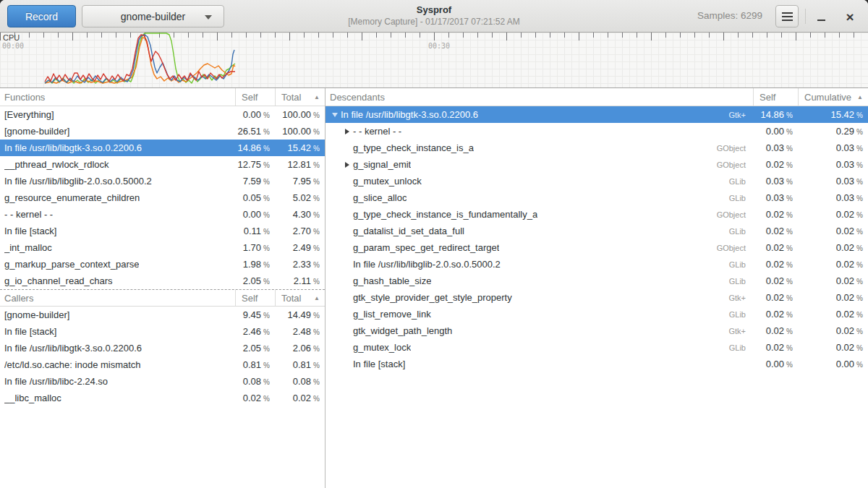  Describe the element at coordinates (597, 247) in the screenshot. I see `tree-row: g_param_spec_get_redirect_targetGObject0…` at that location.